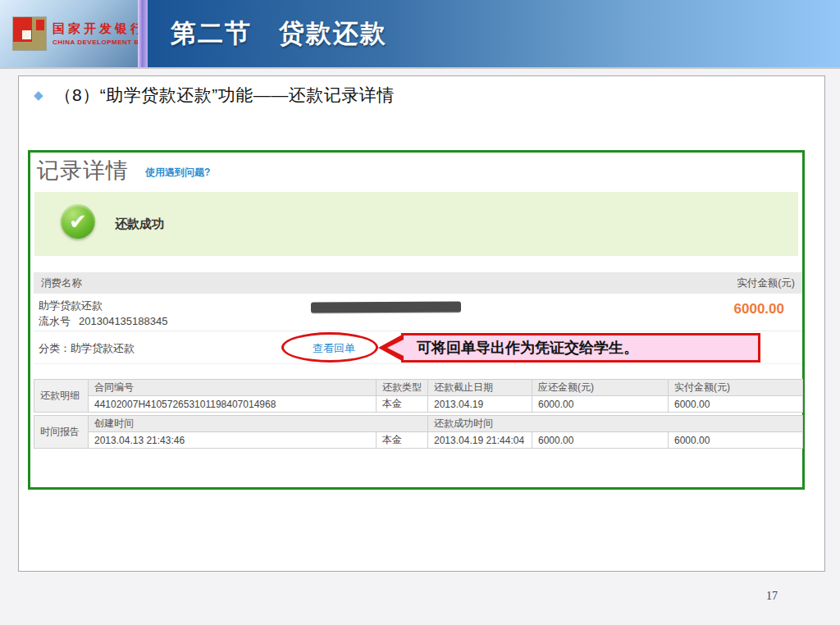 The width and height of the screenshot is (840, 625). I want to click on repayment-detail-table: 还款明细 合同编号 还款类型 还款截止日期 应还金额(元) 实付金额(元) 44…, so click(418, 395).